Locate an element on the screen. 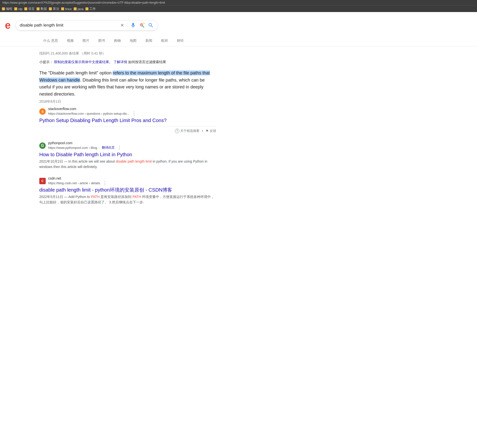  result-desc-highlight2: PATH is located at coordinates (137, 197).